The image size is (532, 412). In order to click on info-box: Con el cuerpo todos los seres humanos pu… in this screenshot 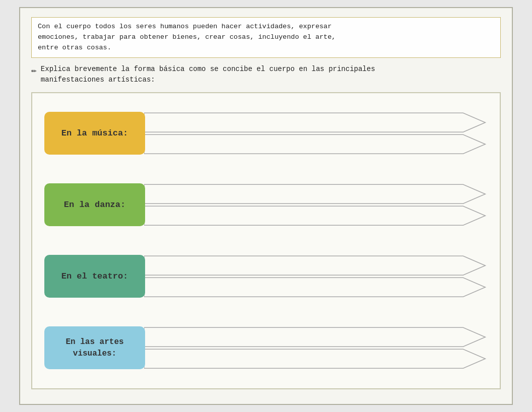, I will do `click(266, 37)`.